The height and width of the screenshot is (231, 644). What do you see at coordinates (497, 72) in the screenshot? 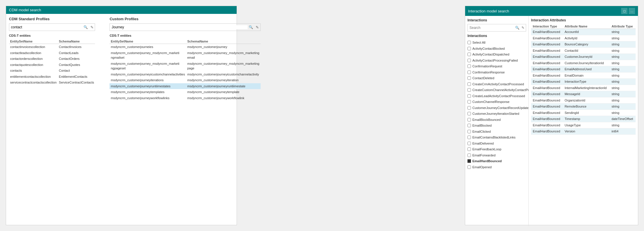
I see `list-item: ConfirmationResponse` at bounding box center [497, 72].